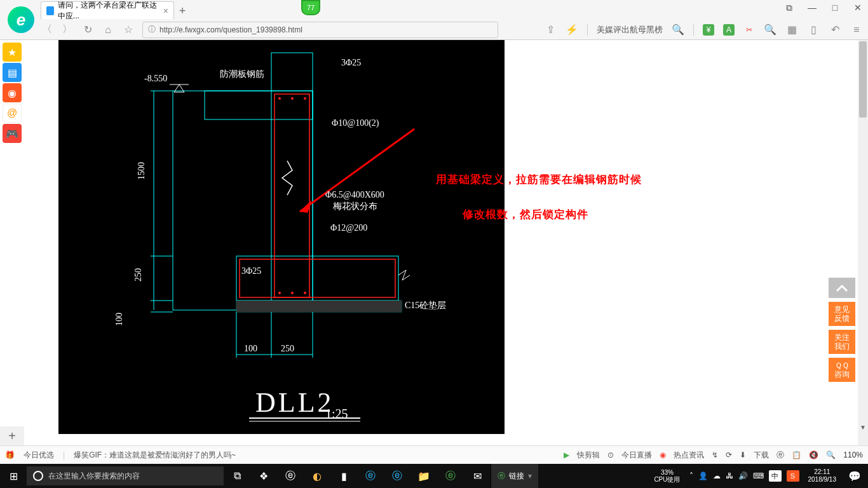 Image resolution: width=868 pixels, height=488 pixels. Describe the element at coordinates (835, 8) in the screenshot. I see `window-maximize-icon: □` at that location.